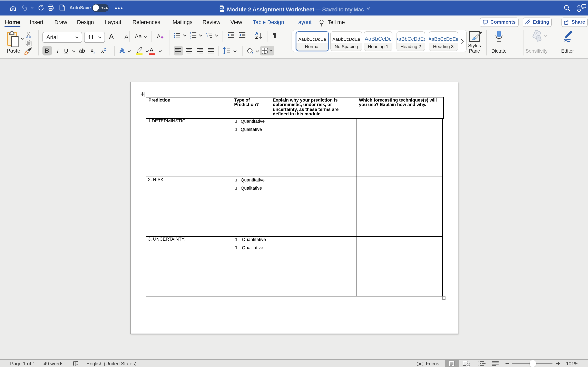 Image resolution: width=588 pixels, height=367 pixels. What do you see at coordinates (221, 8) in the screenshot?
I see `svg-text: W` at bounding box center [221, 8].